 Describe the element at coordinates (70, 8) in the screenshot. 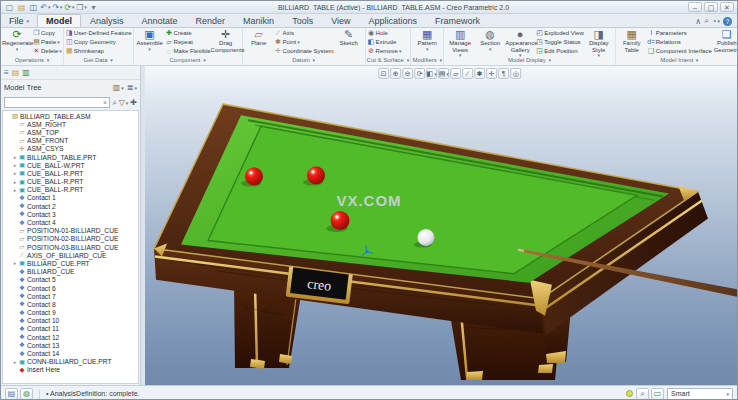

I see `regenerate-quick-icon: ⟳▾` at that location.